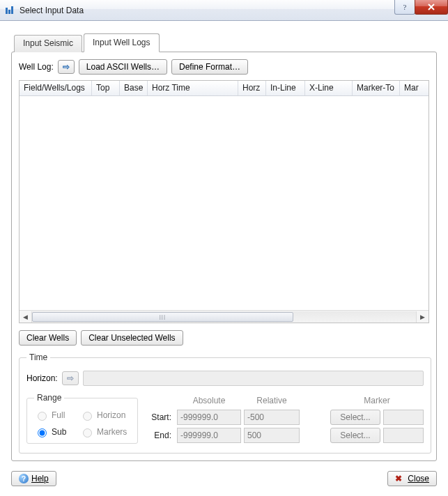 The height and width of the screenshot is (496, 448). I want to click on well-log-row: Well Log: ⇨ Load ASCII Wells… Define For…, so click(224, 67).